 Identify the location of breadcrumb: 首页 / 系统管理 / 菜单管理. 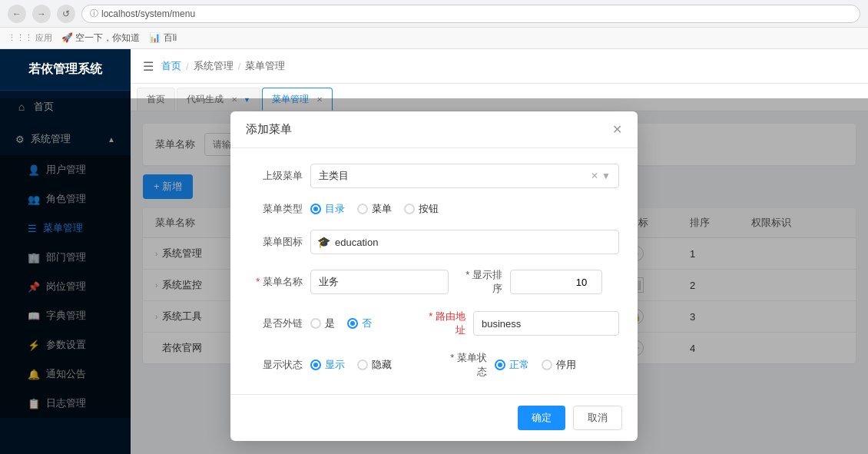
(223, 66).